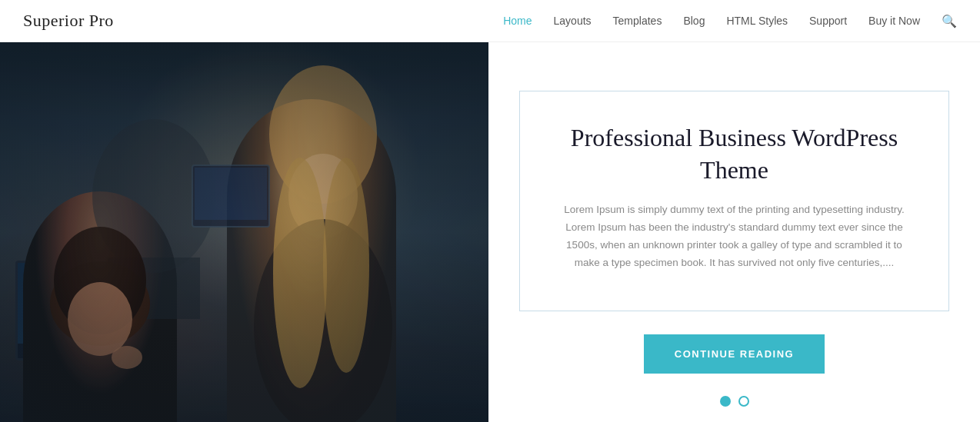  Describe the element at coordinates (894, 21) in the screenshot. I see `nav-item-buy-it-now: Buy it Now` at that location.